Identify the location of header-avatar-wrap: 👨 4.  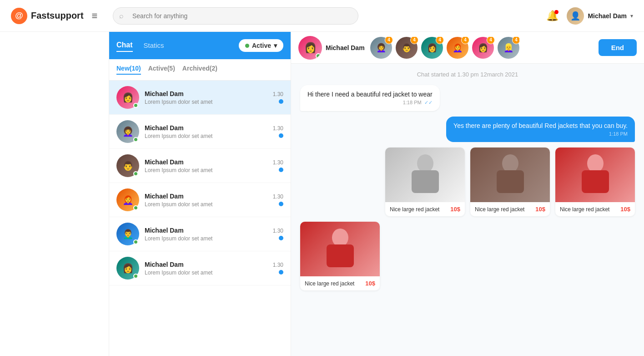
(407, 48).